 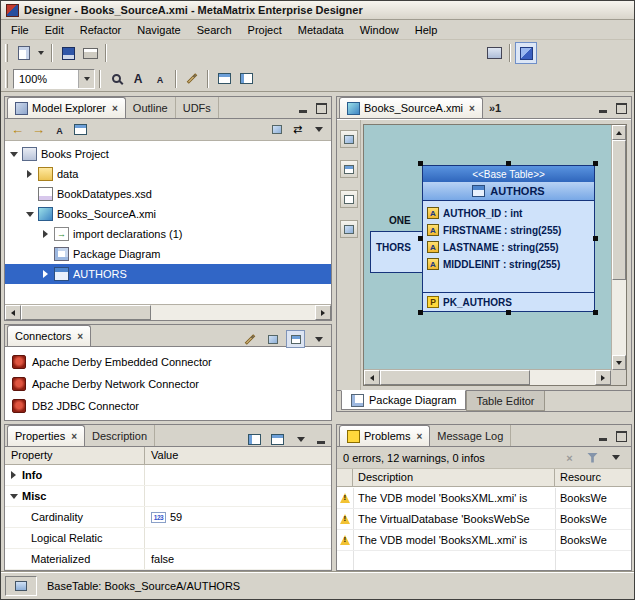 What do you see at coordinates (54, 79) in the screenshot?
I see `zoom-level-combo: 100%` at bounding box center [54, 79].